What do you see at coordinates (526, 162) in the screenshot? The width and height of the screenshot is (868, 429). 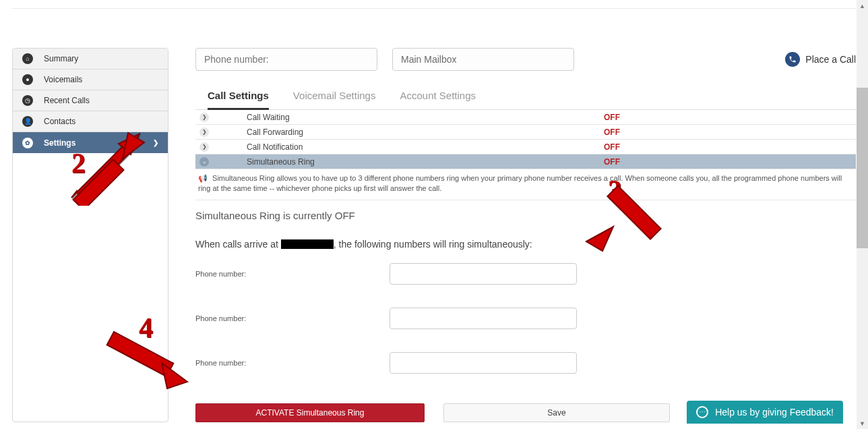 I see `setting-row-simultaneous-ring: ⌄ Simultaneous Ring OFF` at bounding box center [526, 162].